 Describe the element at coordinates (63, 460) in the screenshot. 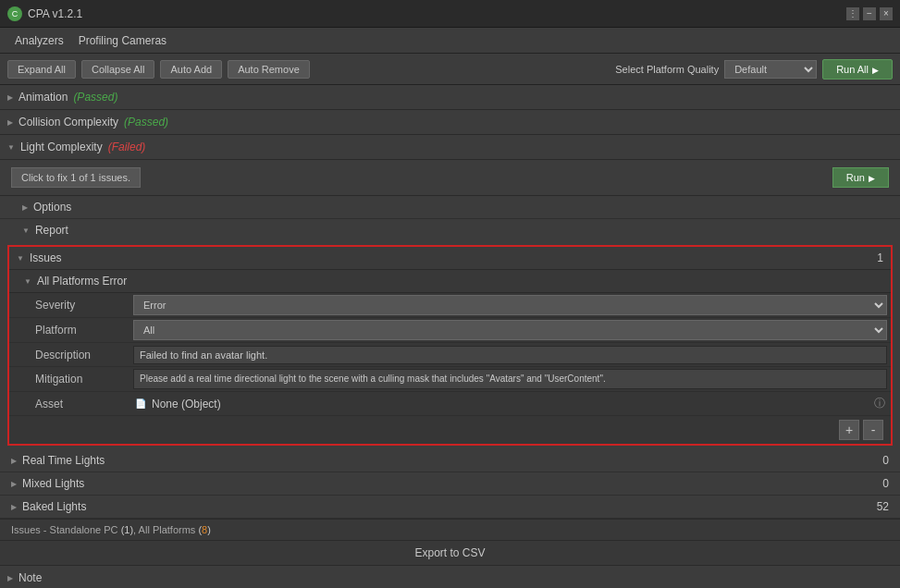

I see `rt-lights-label: Real Time Lights` at that location.